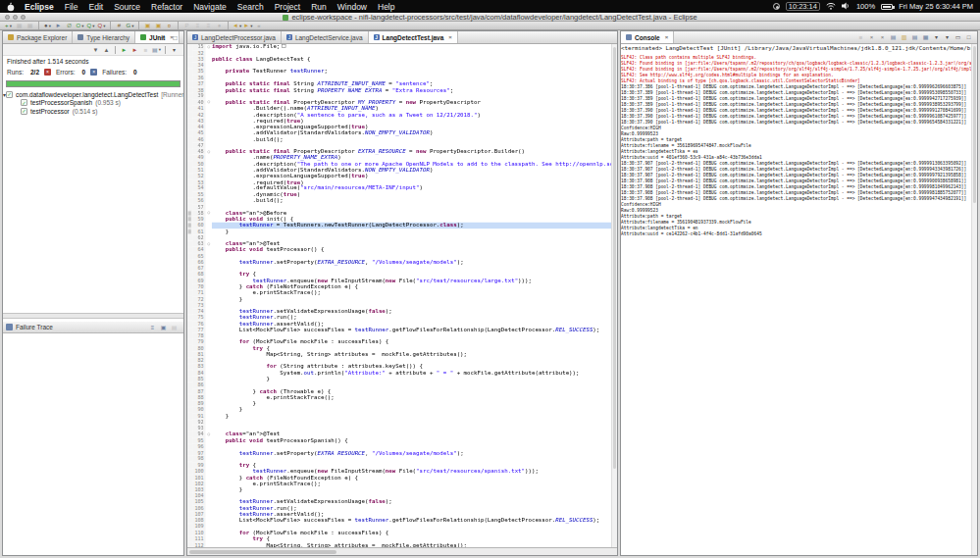 The height and width of the screenshot is (558, 980). What do you see at coordinates (148, 25) in the screenshot?
I see `open-task-button-glyph: ▣` at bounding box center [148, 25].